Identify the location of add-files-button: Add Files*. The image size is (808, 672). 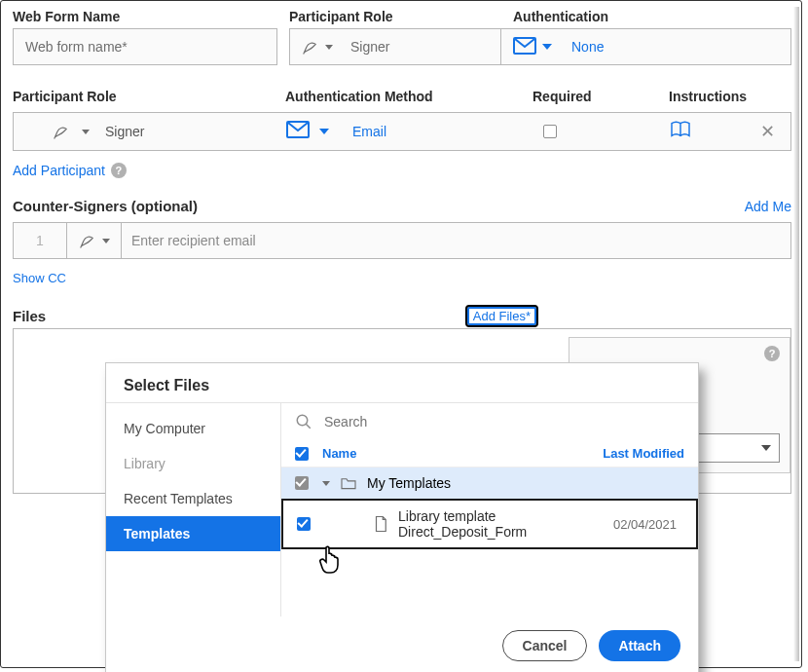
(502, 316).